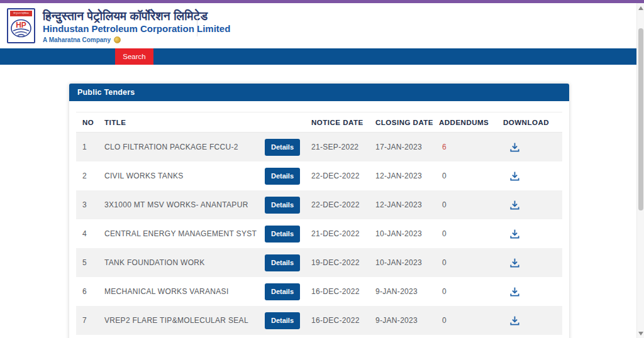  I want to click on hpcl-logo: हिन्दुस्तान पेट्रोलियम HP, so click(21, 26).